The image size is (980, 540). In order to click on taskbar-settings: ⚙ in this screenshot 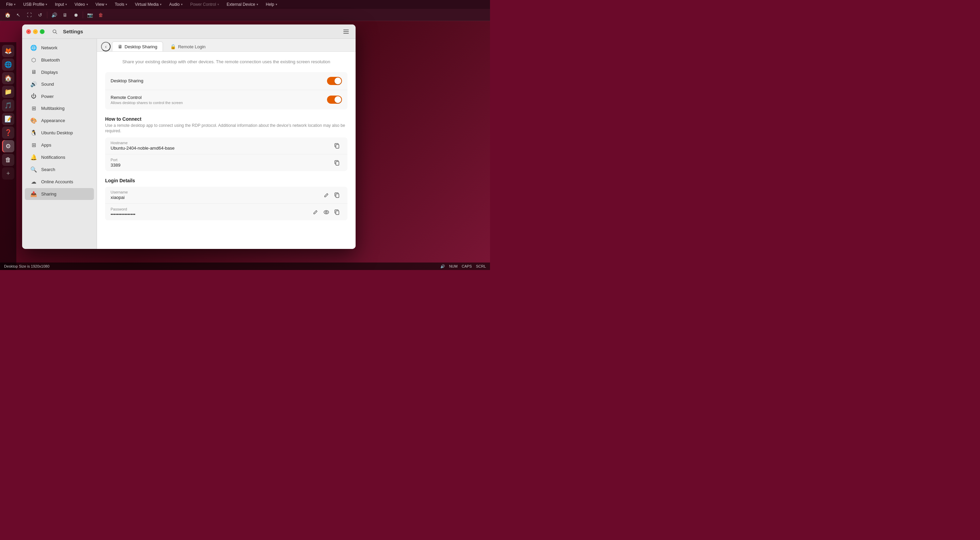, I will do `click(8, 146)`.